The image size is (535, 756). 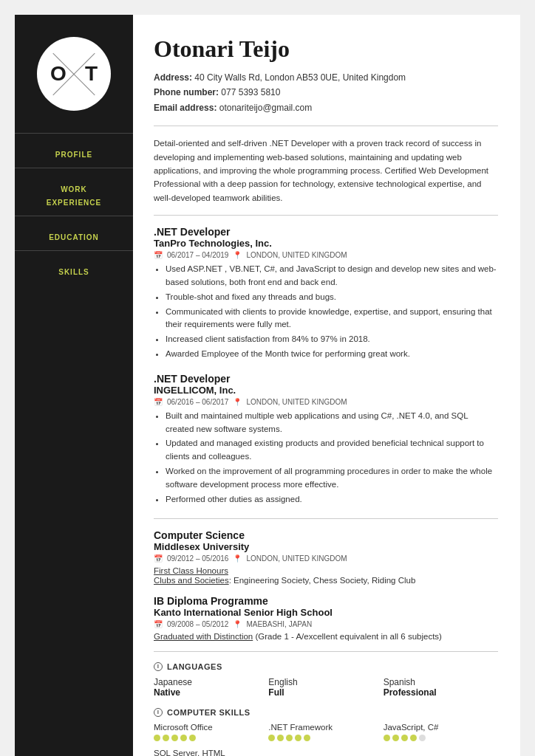 What do you see at coordinates (326, 93) in the screenshot?
I see `header-contact: Address: 40 City Walls Rd, London AB53 0…` at bounding box center [326, 93].